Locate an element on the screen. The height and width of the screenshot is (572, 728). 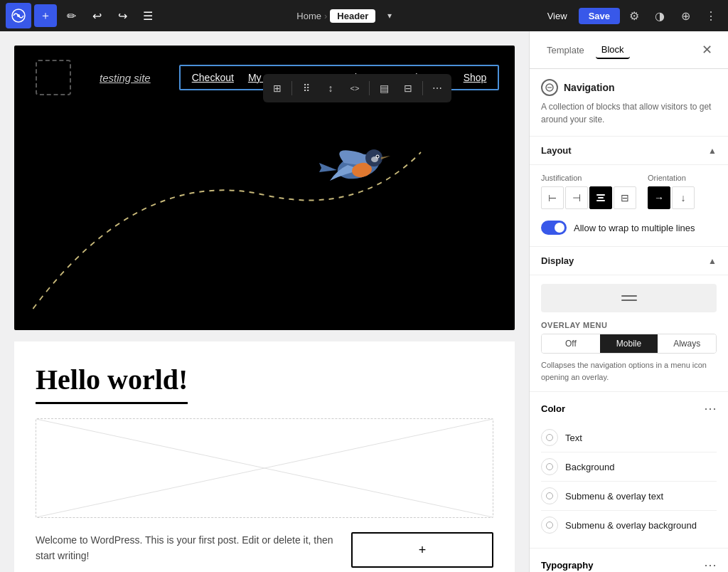
color-circle-inner-bg is located at coordinates (550, 467).